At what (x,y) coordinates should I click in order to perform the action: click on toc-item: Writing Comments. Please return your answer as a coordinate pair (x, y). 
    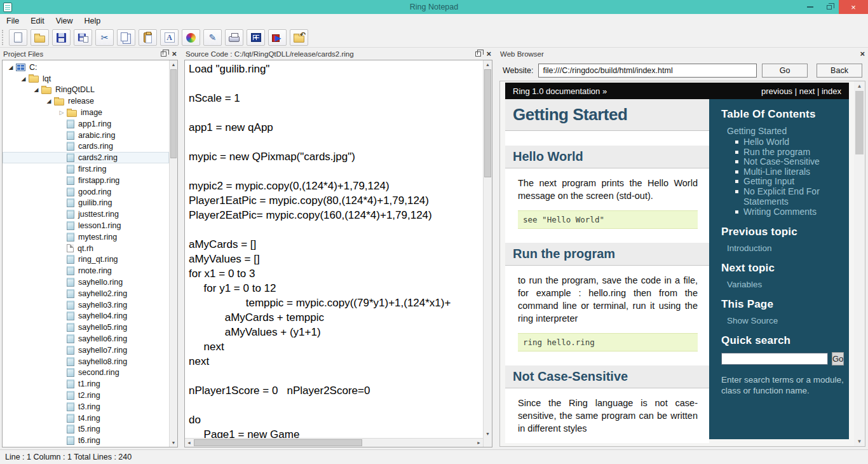
    Looking at the image, I should click on (788, 212).